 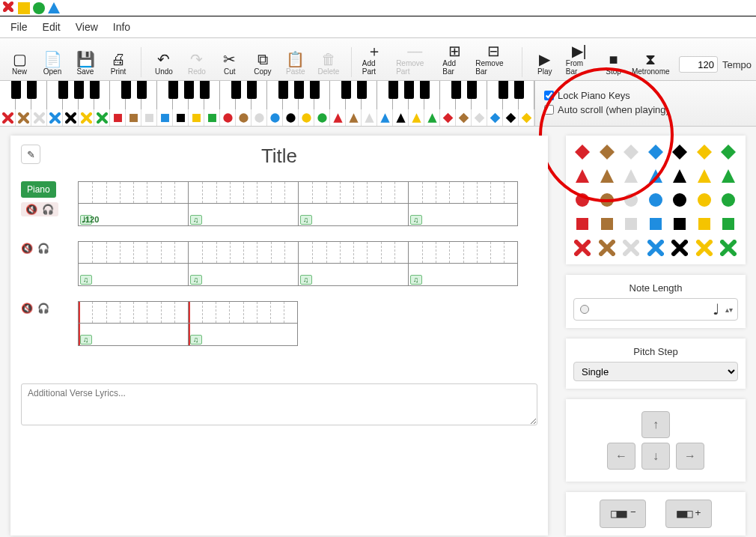 What do you see at coordinates (623, 514) in the screenshot?
I see `zoom-out-button: −` at bounding box center [623, 514].